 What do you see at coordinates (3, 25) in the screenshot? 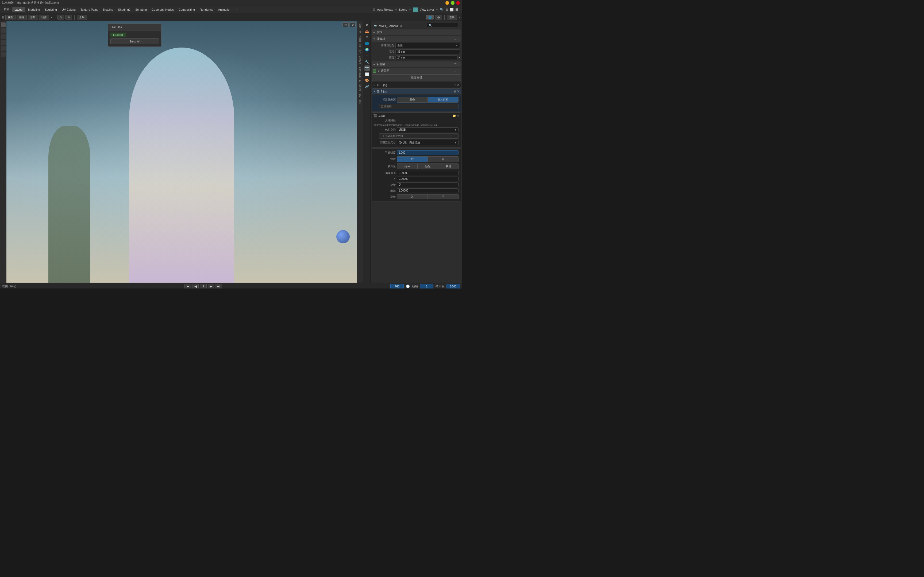
I see `tool-select` at bounding box center [3, 25].